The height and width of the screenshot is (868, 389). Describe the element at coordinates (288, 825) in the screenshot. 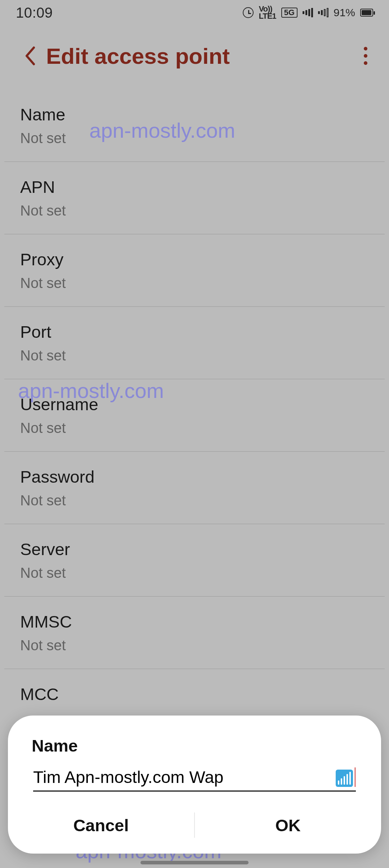

I see `ok-button: OK` at that location.